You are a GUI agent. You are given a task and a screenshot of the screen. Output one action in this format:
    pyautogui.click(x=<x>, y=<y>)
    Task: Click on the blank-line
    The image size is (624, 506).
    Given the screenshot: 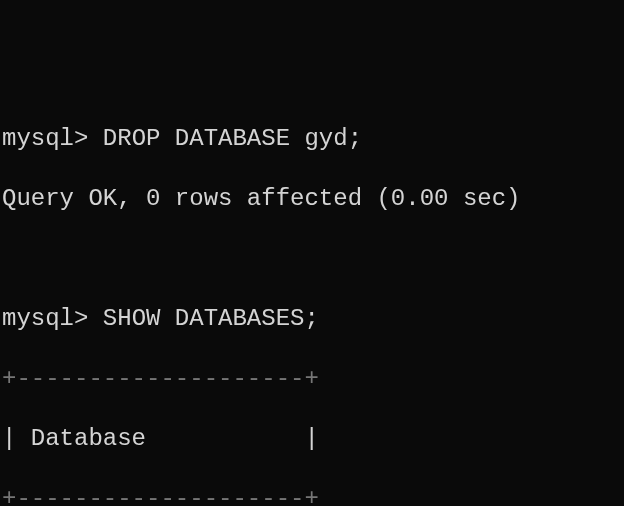 What is the action you would take?
    pyautogui.click(x=312, y=259)
    